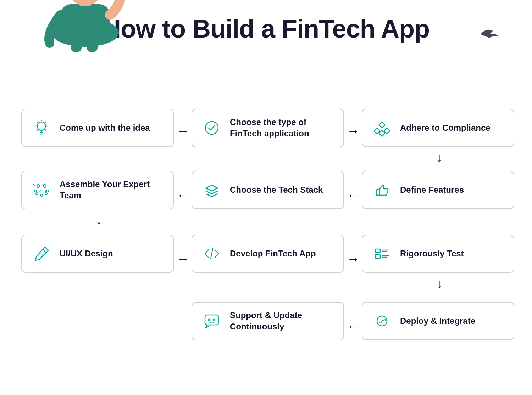 The width and height of the screenshot is (532, 395). I want to click on step-card-1: Come up with the idea, so click(98, 128).